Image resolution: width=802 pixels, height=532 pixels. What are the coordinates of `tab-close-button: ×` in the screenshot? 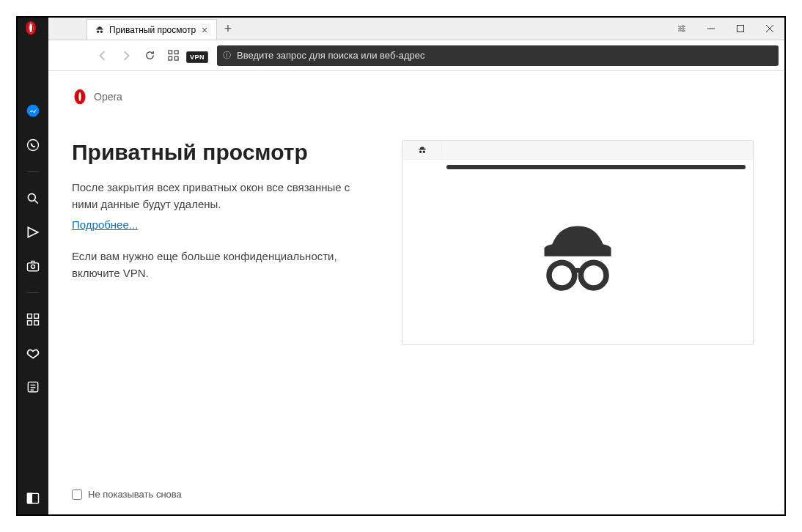 It's located at (205, 30).